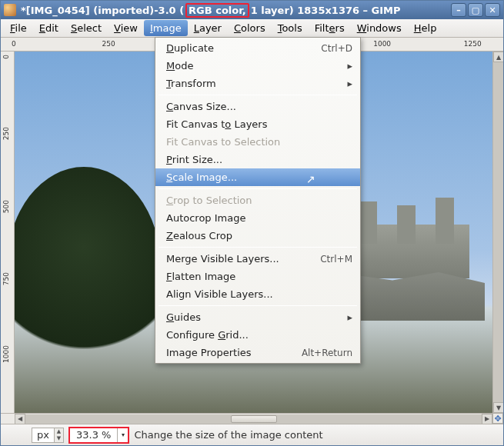 This screenshot has width=504, height=446. Describe the element at coordinates (202, 106) in the screenshot. I see `menuitem-label: Canvas Size...` at that location.